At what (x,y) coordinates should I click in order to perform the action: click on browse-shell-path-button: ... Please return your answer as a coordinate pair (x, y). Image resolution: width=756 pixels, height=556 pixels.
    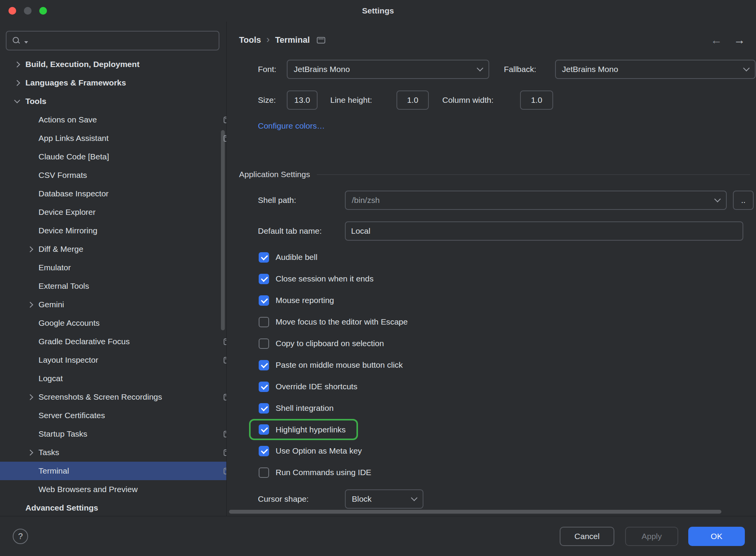
    Looking at the image, I should click on (743, 200).